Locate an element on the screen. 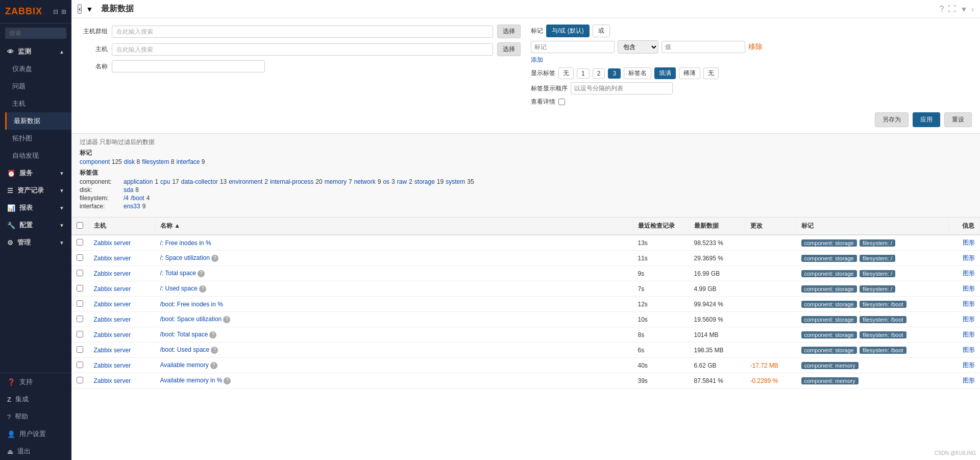  col-host-header: 主机 is located at coordinates (122, 226).